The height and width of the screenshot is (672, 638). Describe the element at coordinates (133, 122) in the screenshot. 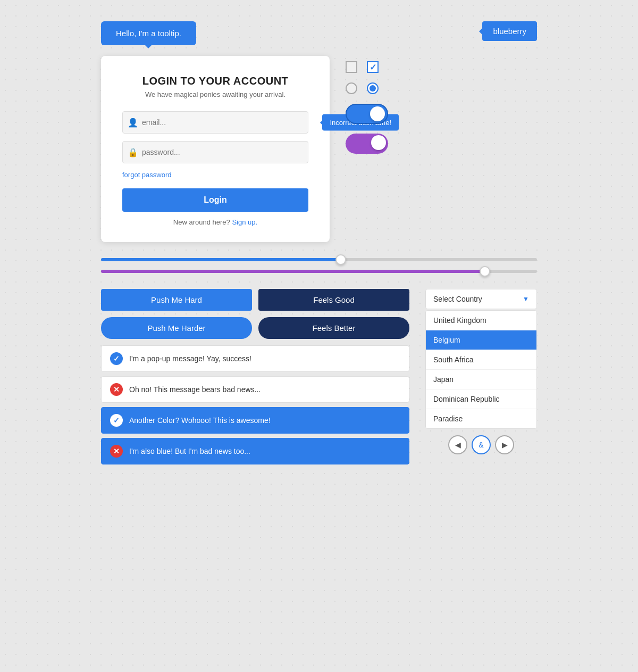

I see `email-icon: 👤` at that location.